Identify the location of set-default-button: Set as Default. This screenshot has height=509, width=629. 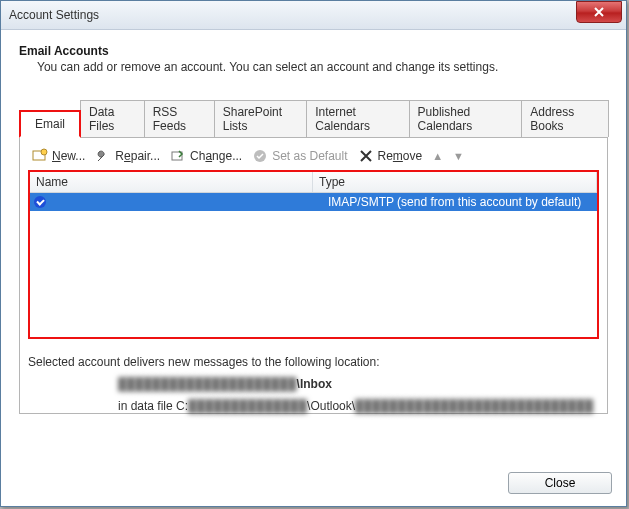
(300, 156).